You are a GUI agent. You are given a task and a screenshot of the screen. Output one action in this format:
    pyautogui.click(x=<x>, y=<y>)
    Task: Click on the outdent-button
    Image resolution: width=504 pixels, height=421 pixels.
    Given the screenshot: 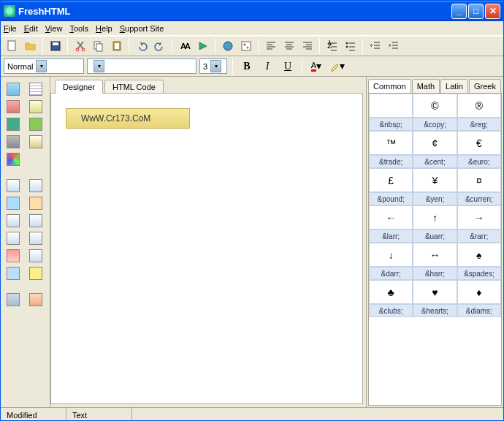 What is the action you would take?
    pyautogui.click(x=375, y=46)
    